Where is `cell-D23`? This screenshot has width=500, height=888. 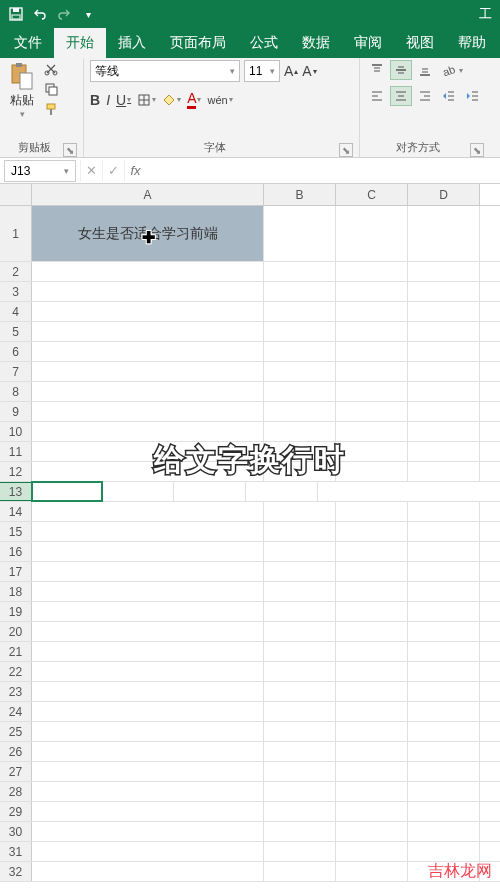
cell-D23 is located at coordinates (444, 692).